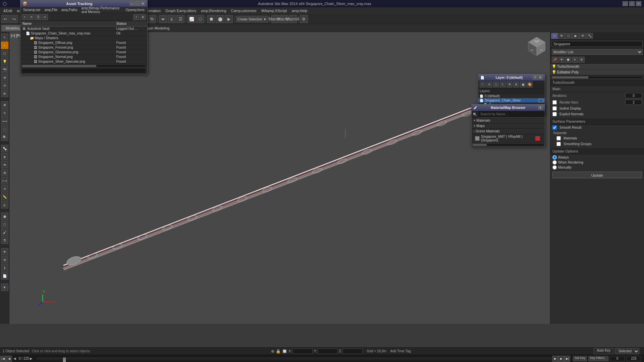  I want to click on mat-item-singapore: Singapore_MAT ( VRayMtl ) [Singapore], so click(508, 138).